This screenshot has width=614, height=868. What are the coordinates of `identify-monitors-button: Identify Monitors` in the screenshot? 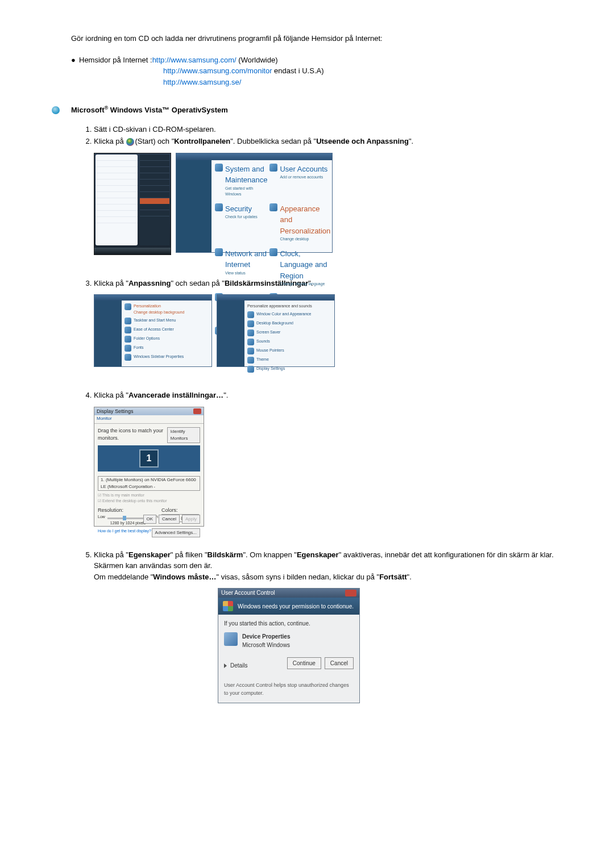 It's located at (184, 435).